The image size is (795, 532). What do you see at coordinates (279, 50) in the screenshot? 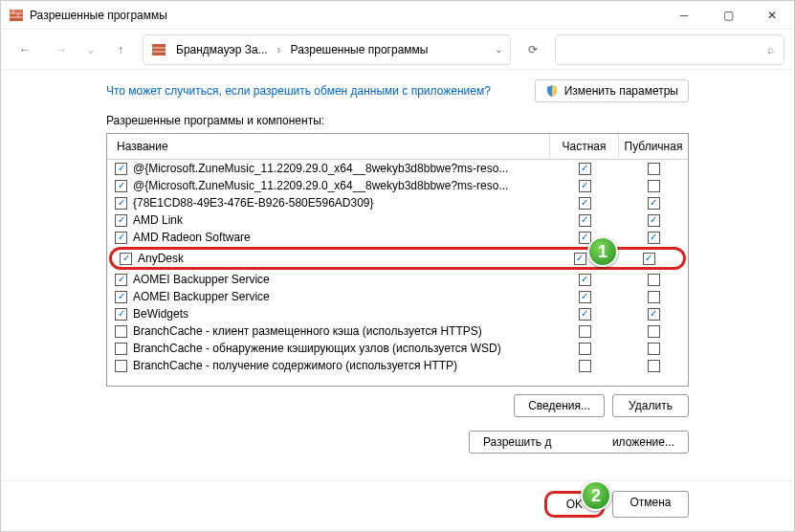
I see `chevron-right-icon: ›` at bounding box center [279, 50].